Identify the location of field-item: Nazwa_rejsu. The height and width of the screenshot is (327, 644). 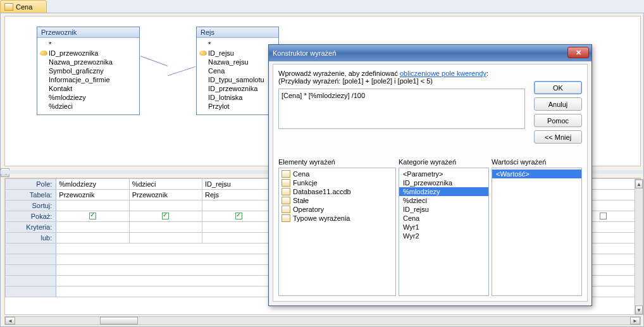
(238, 62).